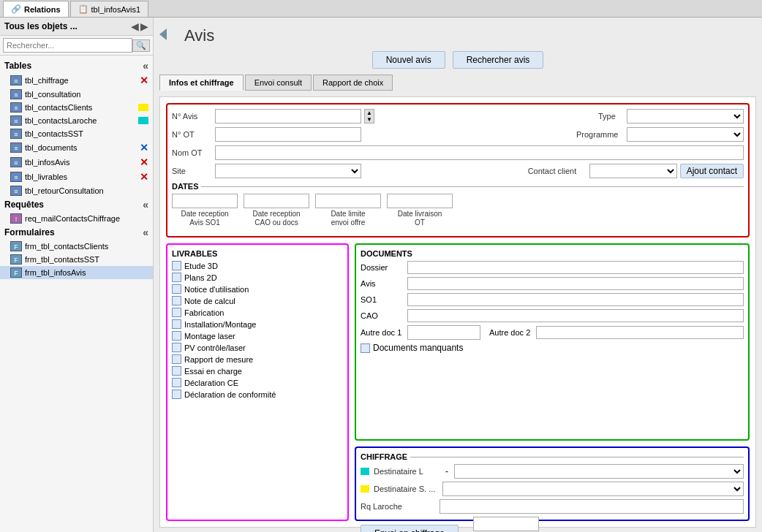  I want to click on avis-input, so click(576, 284).